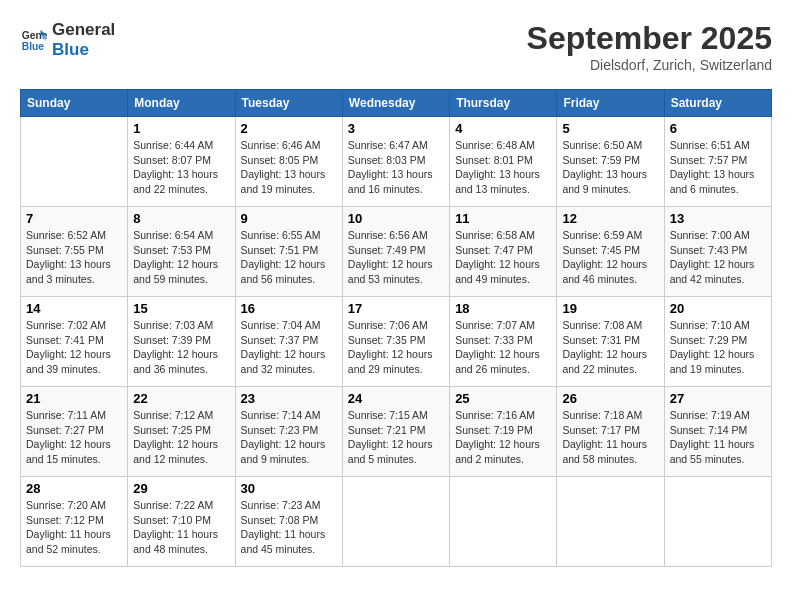  I want to click on calendar-cell: 13Sunrise: 7:00 AMSunset: 7:43 PMDayligh…, so click(718, 252).